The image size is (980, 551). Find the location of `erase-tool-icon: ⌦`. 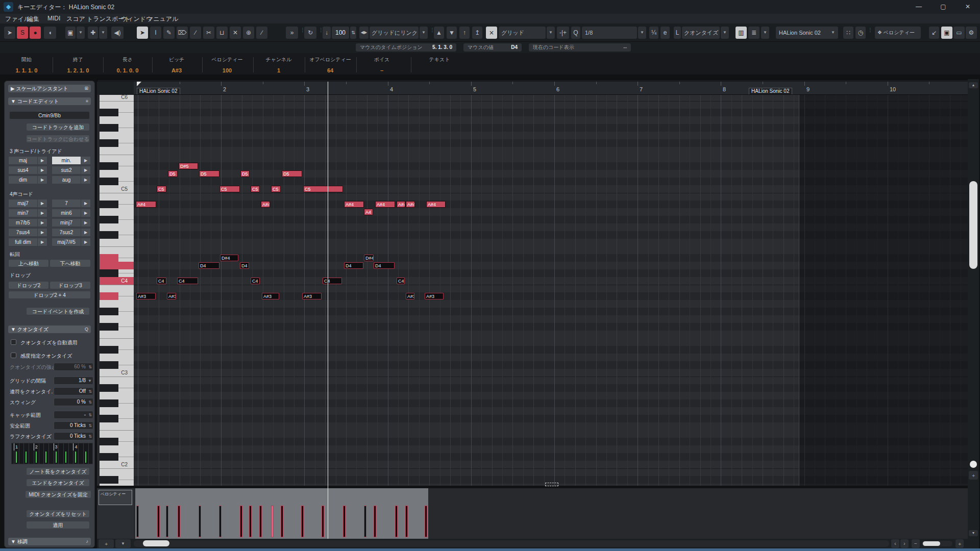

erase-tool-icon: ⌦ is located at coordinates (182, 33).